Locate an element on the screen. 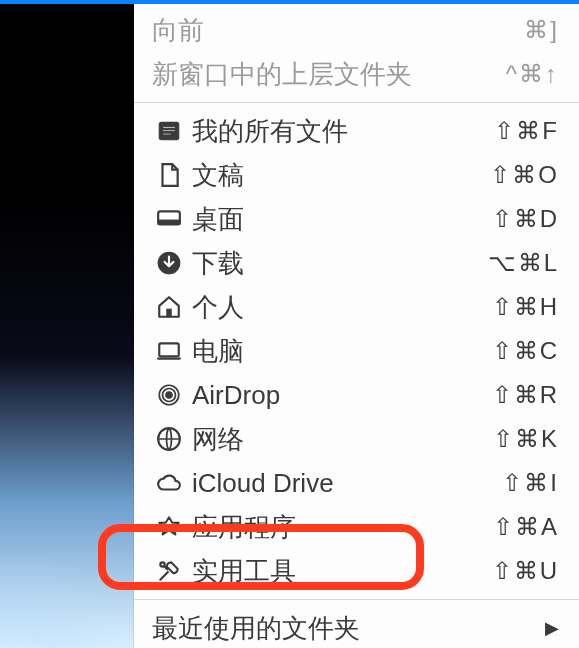 This screenshot has width=579, height=648. menu-item-label: 应用程序 is located at coordinates (340, 528).